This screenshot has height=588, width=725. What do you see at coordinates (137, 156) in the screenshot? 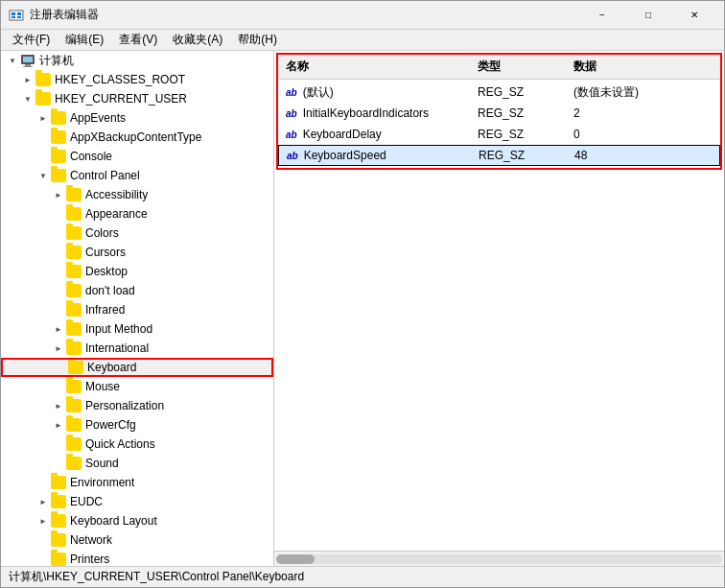
I see `tree-node-console: ► Console` at bounding box center [137, 156].